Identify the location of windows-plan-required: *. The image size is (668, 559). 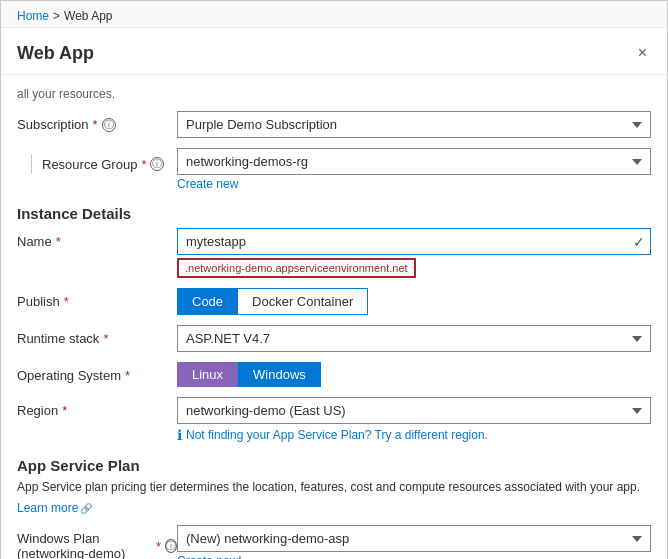
(158, 546).